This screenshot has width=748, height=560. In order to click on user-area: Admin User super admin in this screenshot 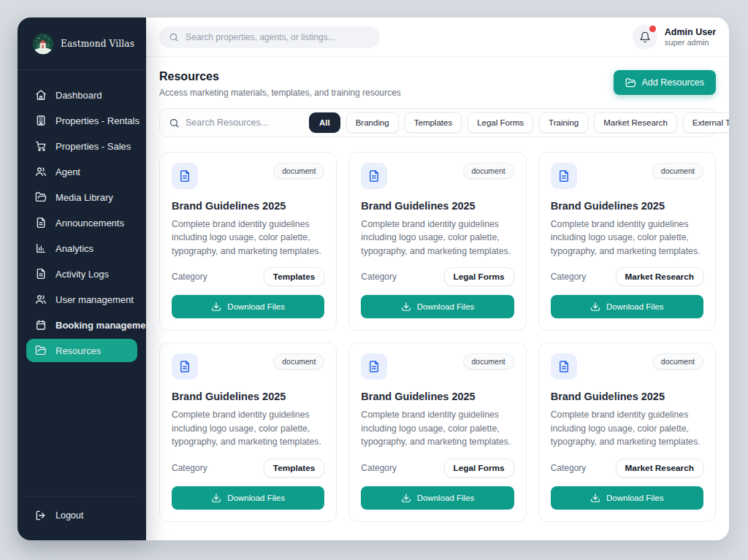, I will do `click(674, 37)`.